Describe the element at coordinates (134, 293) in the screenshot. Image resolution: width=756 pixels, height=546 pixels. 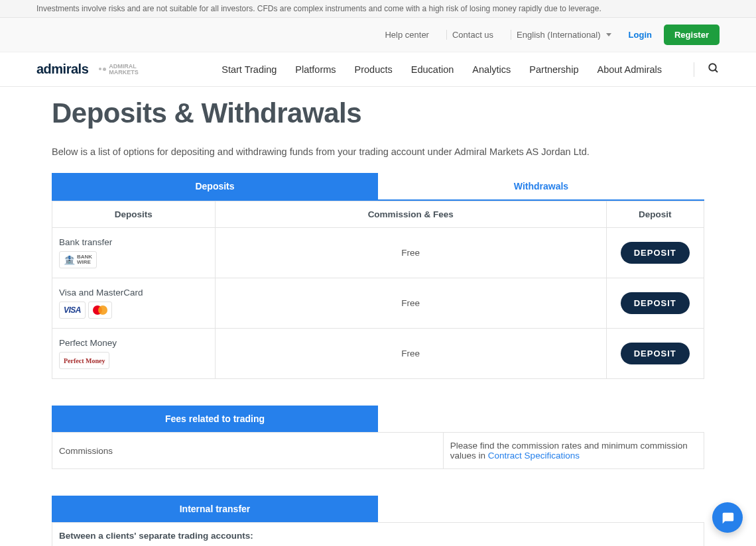
I see `method-name: Visa and MasterCard` at that location.